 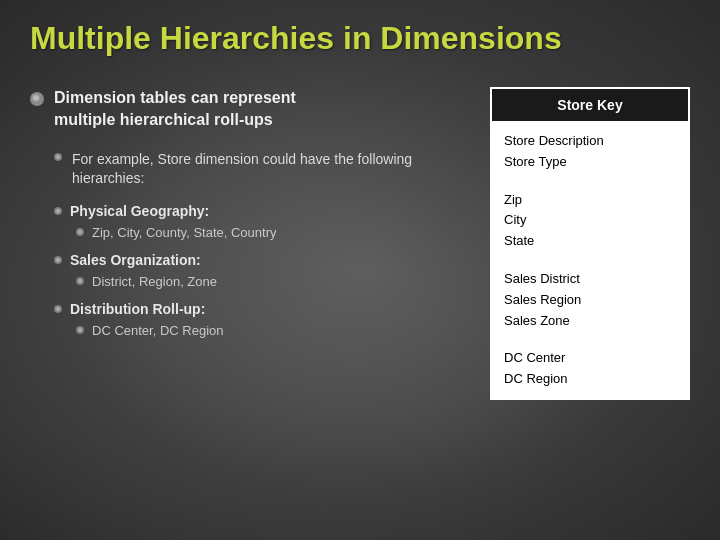 I want to click on main-bullet-text: Dimension tables can represent multiple …, so click(x=175, y=110).